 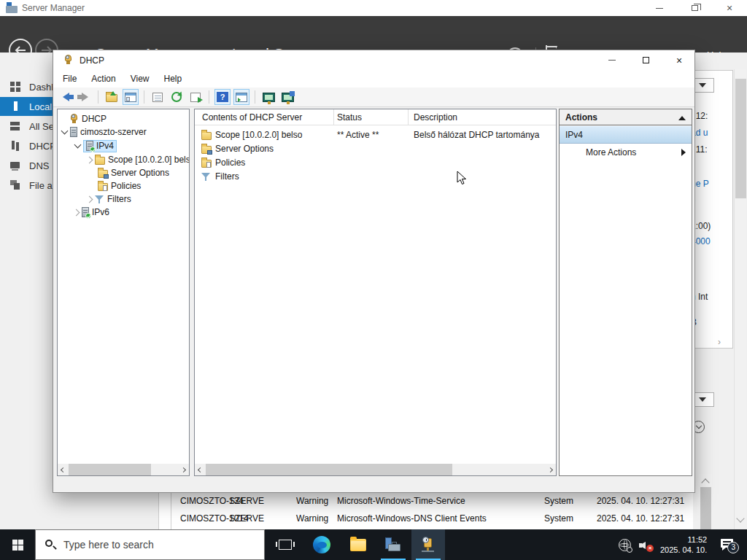 What do you see at coordinates (66, 97) in the screenshot?
I see `toolbar-back-button` at bounding box center [66, 97].